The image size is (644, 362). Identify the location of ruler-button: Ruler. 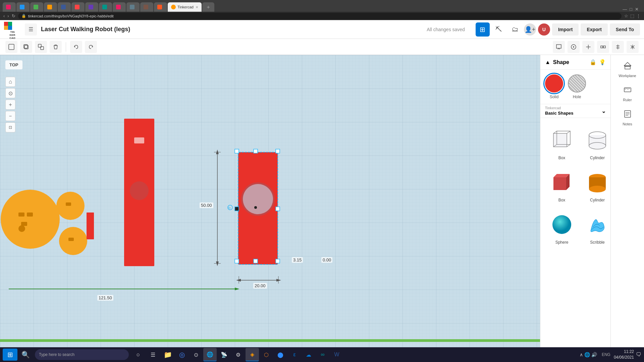
(628, 94).